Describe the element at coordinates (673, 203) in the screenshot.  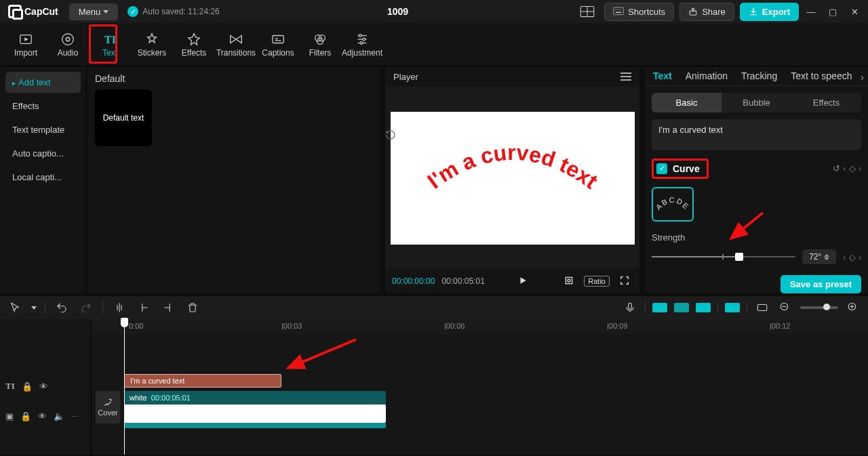
I see `svg-text: ABCDE` at that location.